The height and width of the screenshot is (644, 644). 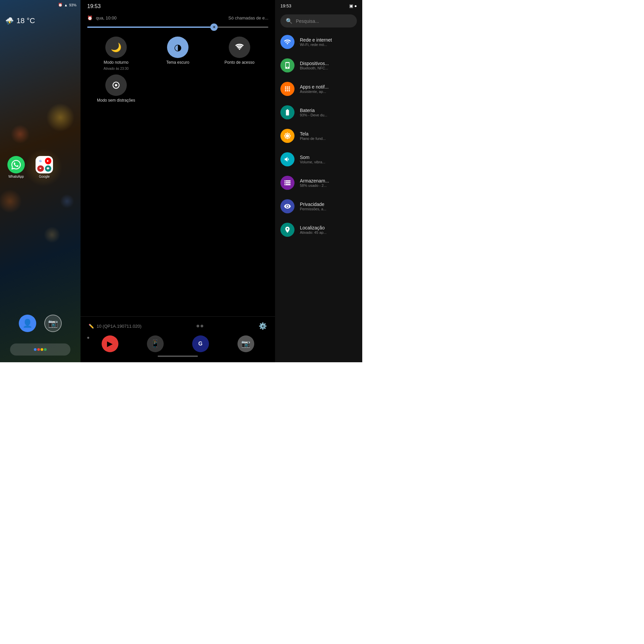 What do you see at coordinates (40, 350) in the screenshot?
I see `assistant-bar` at bounding box center [40, 350].